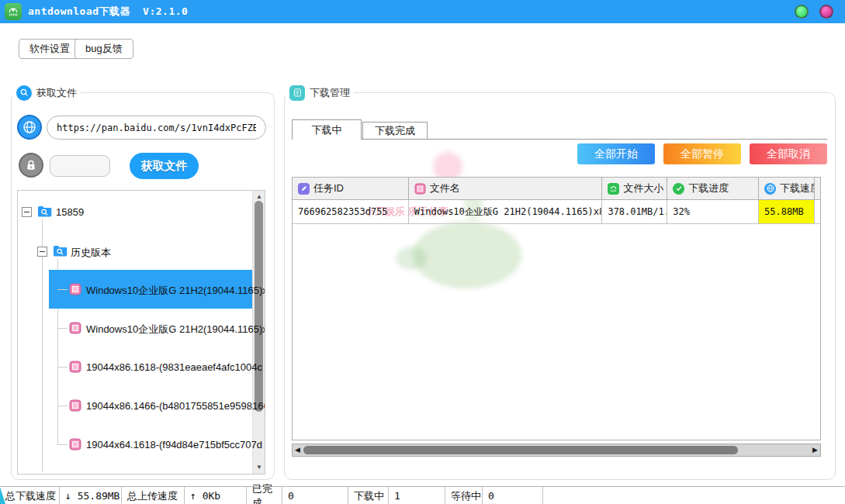 The image size is (845, 504). What do you see at coordinates (175, 406) in the screenshot?
I see `tree-item-file: 19044x86.1466-(b4801755851e9598166` at bounding box center [175, 406].